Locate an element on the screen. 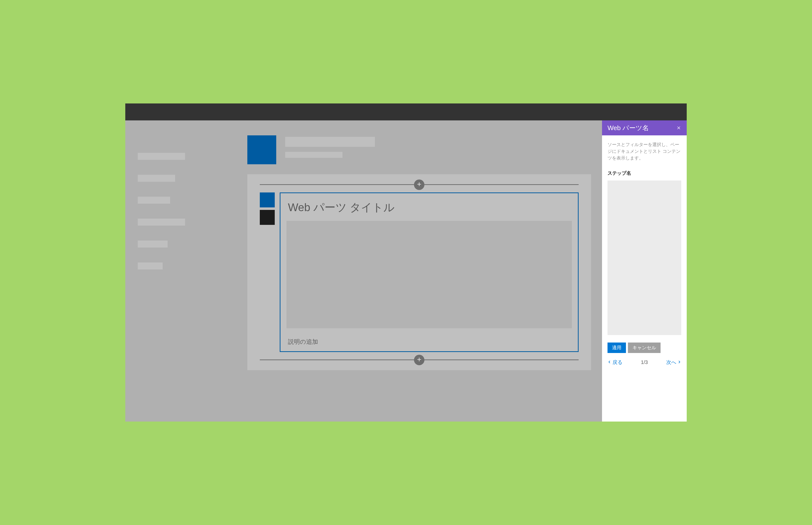 This screenshot has height=525, width=812. page-indicator: 1/3 is located at coordinates (644, 362).